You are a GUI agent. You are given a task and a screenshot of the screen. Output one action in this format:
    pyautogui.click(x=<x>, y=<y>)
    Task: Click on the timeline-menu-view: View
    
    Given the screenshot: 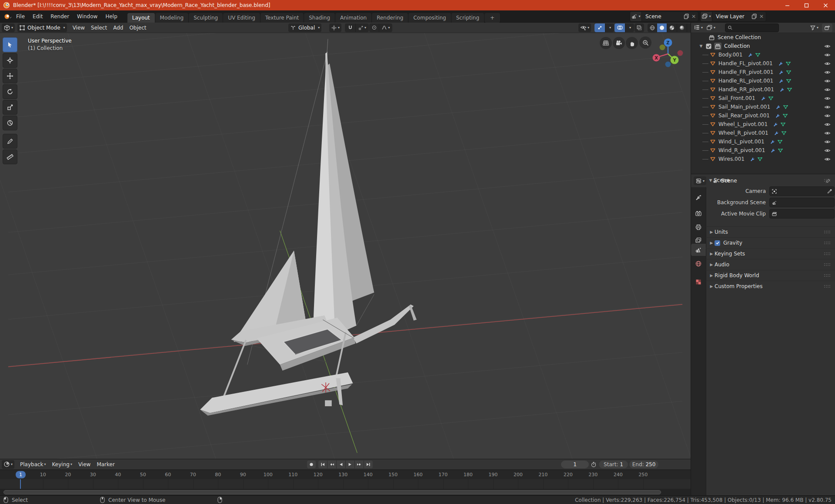 What is the action you would take?
    pyautogui.click(x=84, y=464)
    